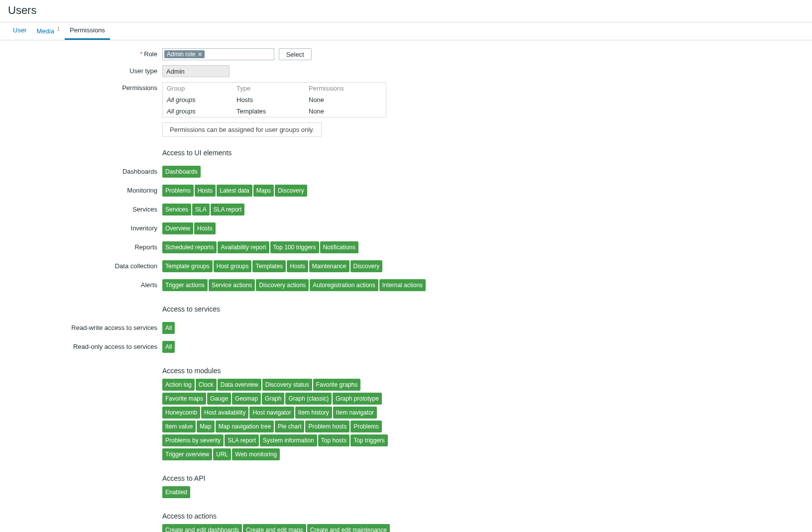 The width and height of the screenshot is (812, 532). Describe the element at coordinates (140, 171) in the screenshot. I see `label-dashboards: Dashboards` at that location.